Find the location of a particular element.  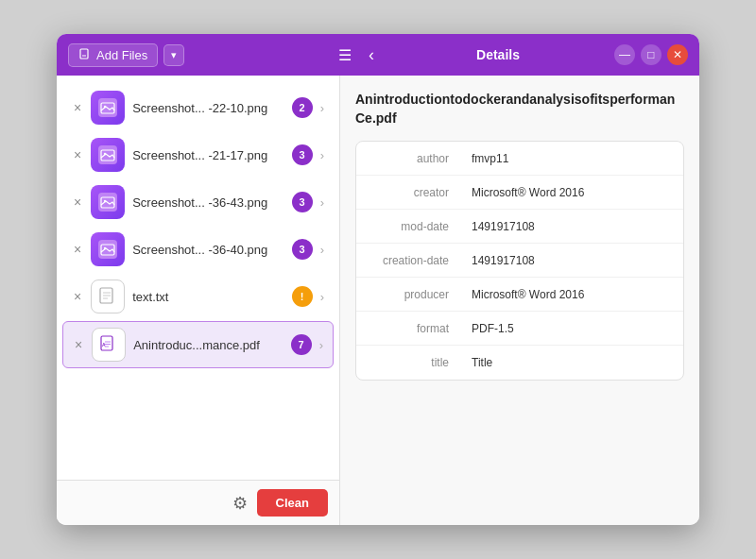

file-badge: ! is located at coordinates (302, 296).